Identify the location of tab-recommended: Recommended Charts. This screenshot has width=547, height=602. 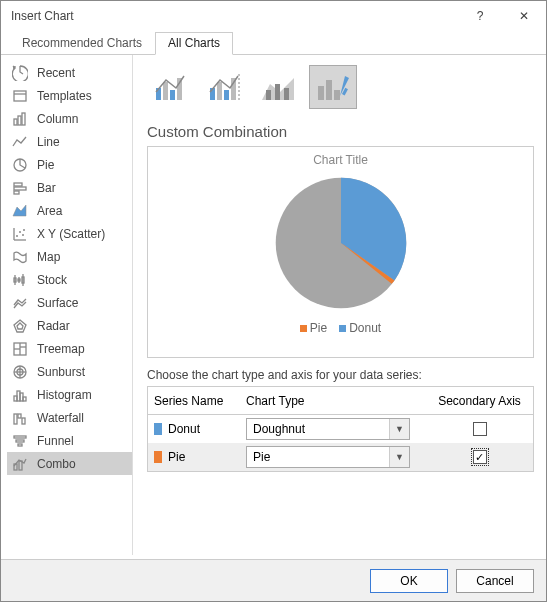
(82, 44).